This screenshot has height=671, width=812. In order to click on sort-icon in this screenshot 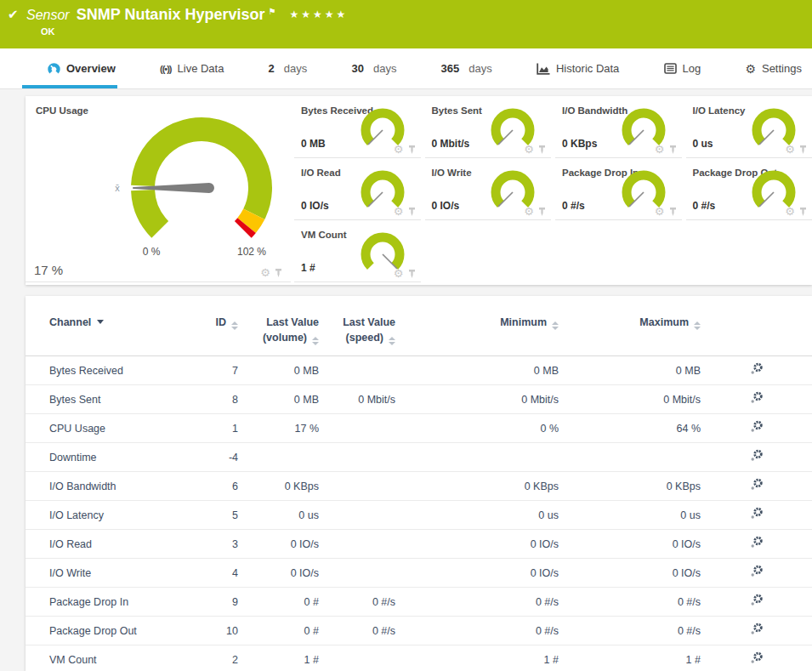, I will do `click(555, 326)`.